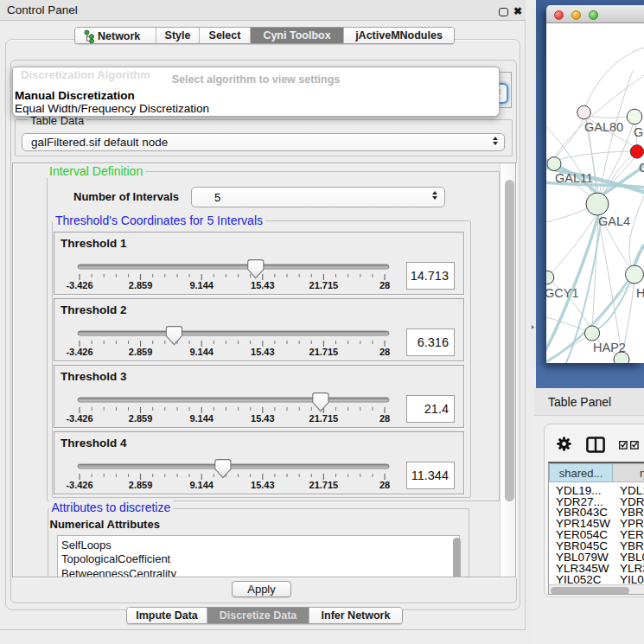 This screenshot has height=644, width=644. I want to click on svg-text: HAP2, so click(609, 348).